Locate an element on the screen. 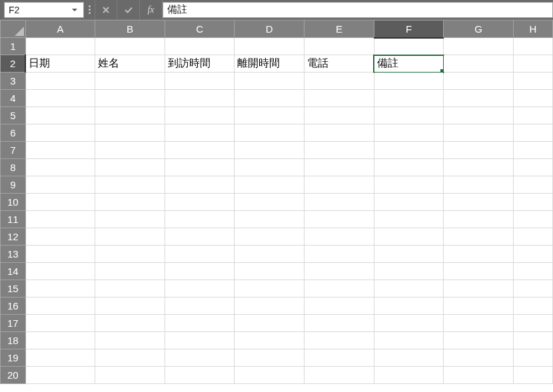  column-header-F: F is located at coordinates (409, 29).